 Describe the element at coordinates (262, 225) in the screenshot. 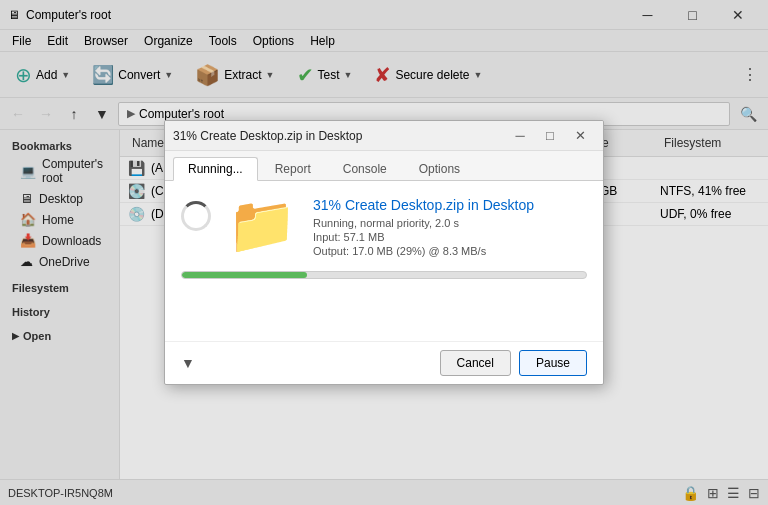

I see `folder-icon: 📁` at that location.